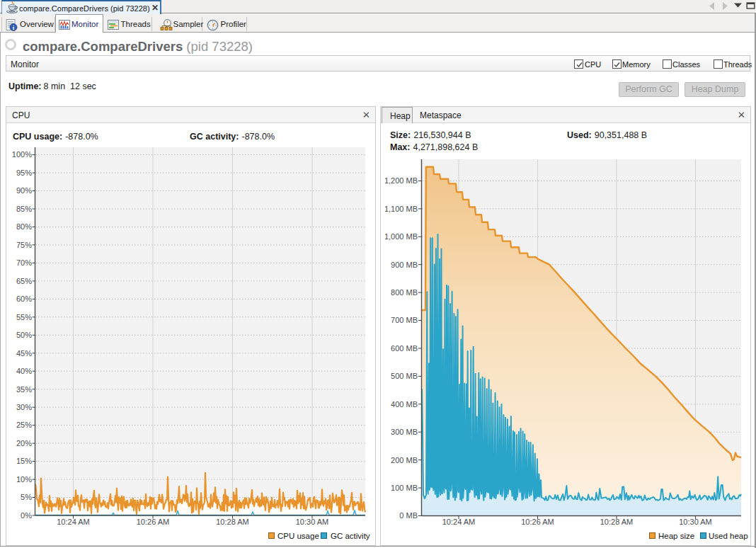 This screenshot has height=548, width=756. What do you see at coordinates (26, 515) in the screenshot?
I see `svg-text: 0%` at bounding box center [26, 515].